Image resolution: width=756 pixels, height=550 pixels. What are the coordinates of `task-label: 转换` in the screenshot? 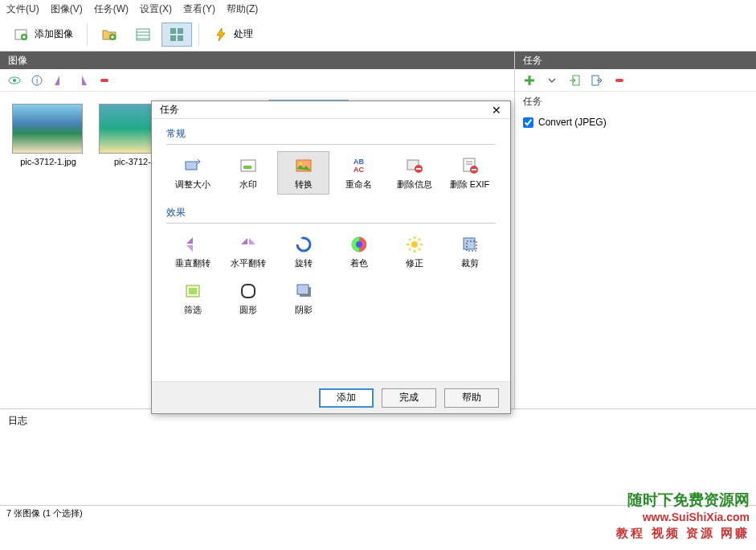 It's located at (304, 185).